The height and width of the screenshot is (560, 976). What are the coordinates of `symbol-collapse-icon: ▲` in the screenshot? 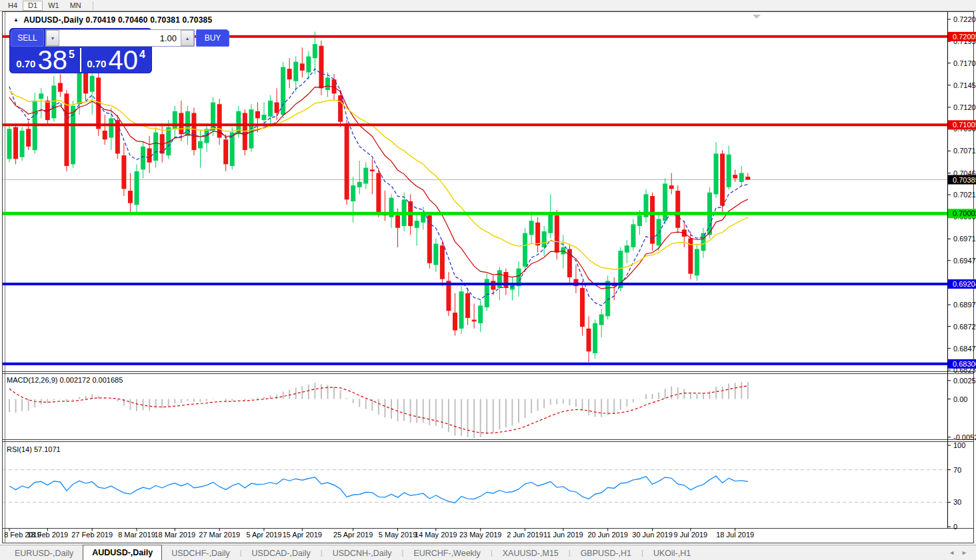 It's located at (16, 20).